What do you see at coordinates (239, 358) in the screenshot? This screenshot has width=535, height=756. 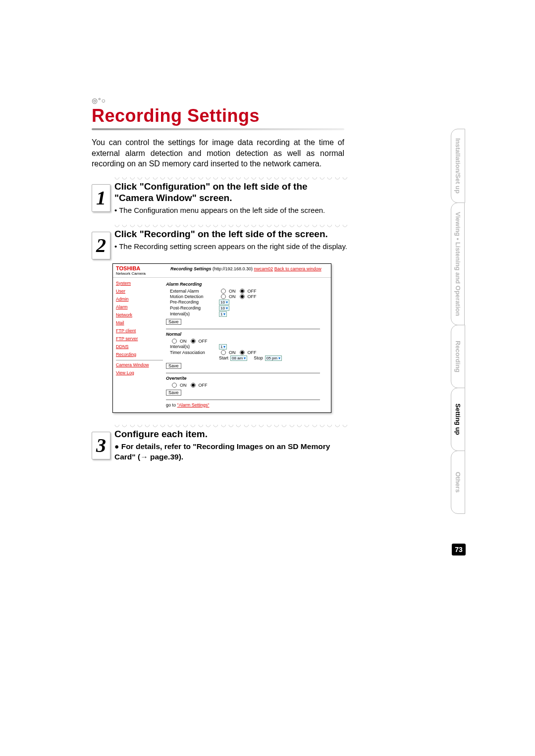 I see `start-select: 08 am▾` at bounding box center [239, 358].